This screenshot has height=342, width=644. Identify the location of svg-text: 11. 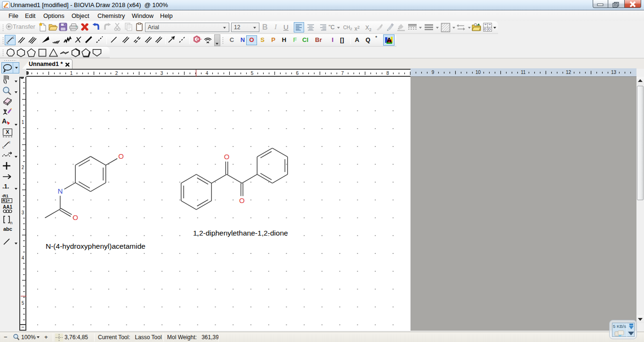
(523, 73).